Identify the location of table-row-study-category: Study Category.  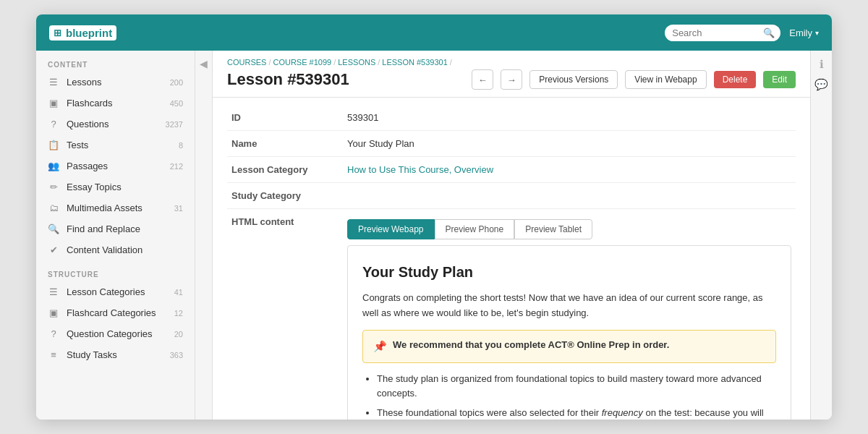
(511, 196).